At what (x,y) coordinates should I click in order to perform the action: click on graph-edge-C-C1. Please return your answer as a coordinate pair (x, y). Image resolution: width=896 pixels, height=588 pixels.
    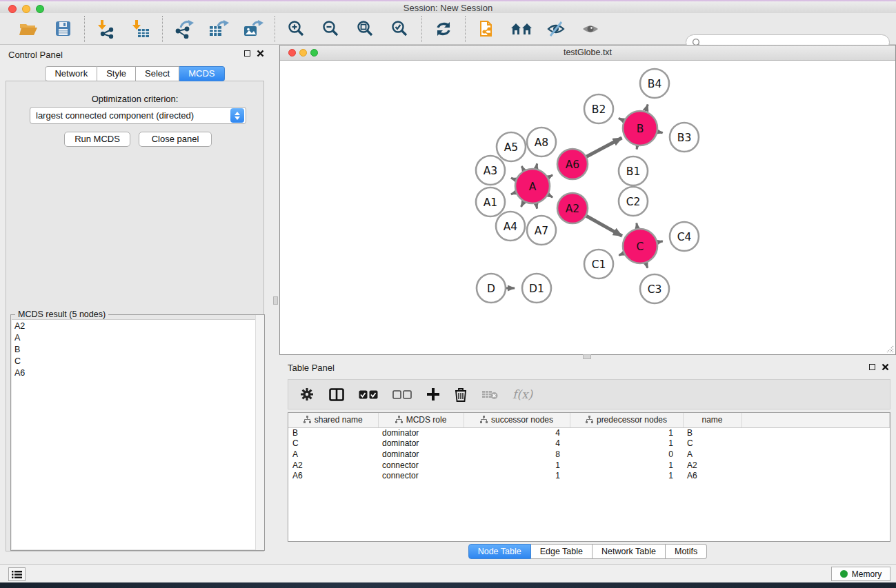
    Looking at the image, I should click on (621, 254).